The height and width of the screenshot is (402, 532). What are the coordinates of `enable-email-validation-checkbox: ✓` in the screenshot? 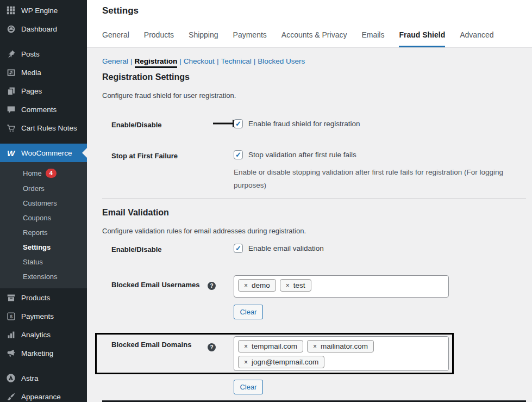 It's located at (238, 248).